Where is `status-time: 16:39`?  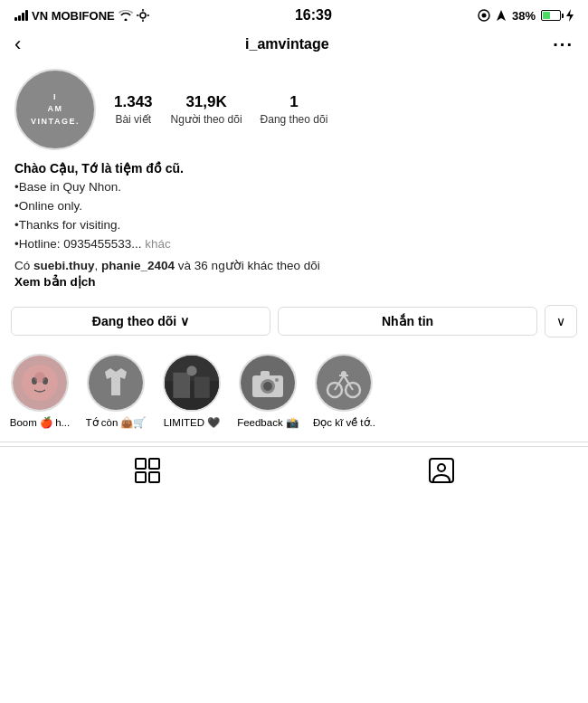 status-time: 16:39 is located at coordinates (313, 15).